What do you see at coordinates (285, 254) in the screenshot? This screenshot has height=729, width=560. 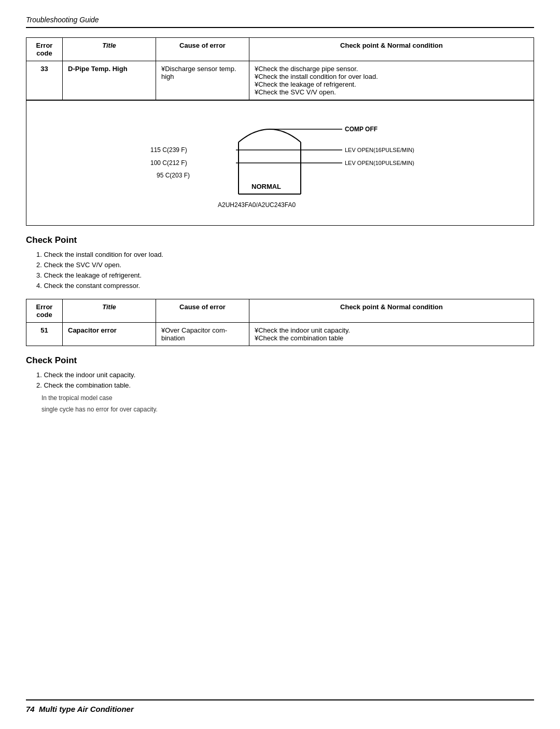 I see `list-item: 1. Check the install condition for over …` at bounding box center [285, 254].